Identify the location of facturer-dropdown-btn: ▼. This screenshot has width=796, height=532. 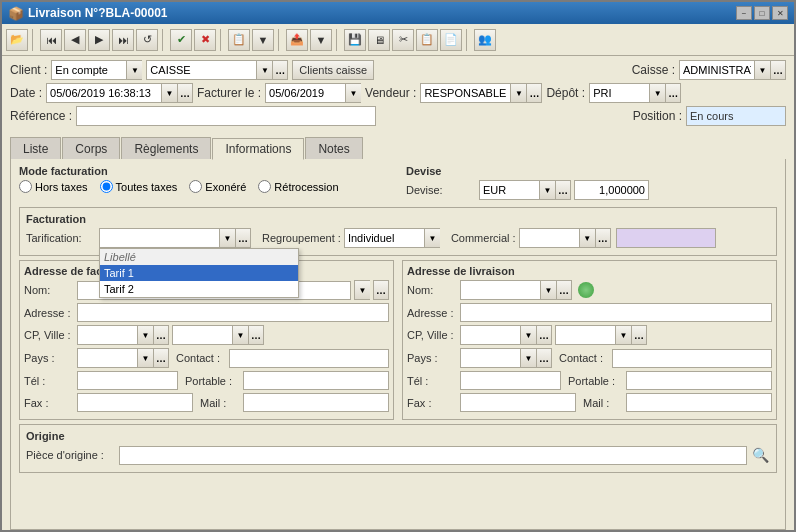
(353, 93).